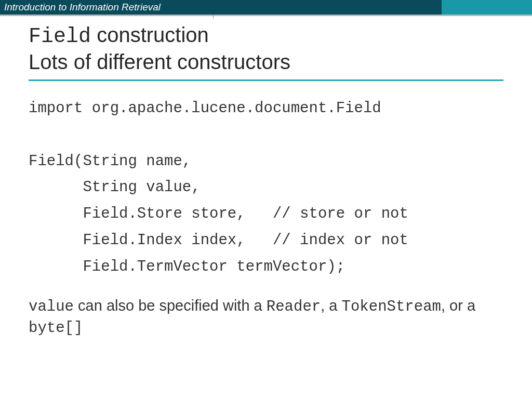 The width and height of the screenshot is (532, 399). Describe the element at coordinates (213, 17) in the screenshot. I see `vertical-separator` at that location.